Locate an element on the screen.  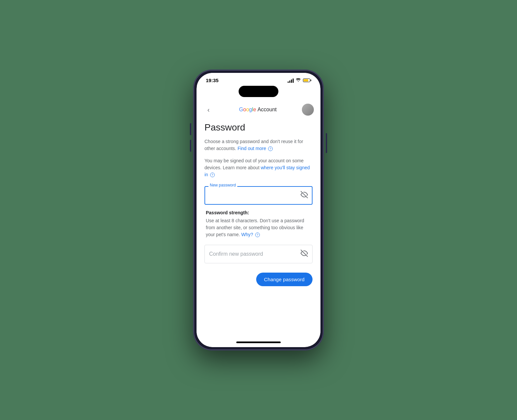
page-body: Password Choose a strong password and do… is located at coordinates (258, 208).